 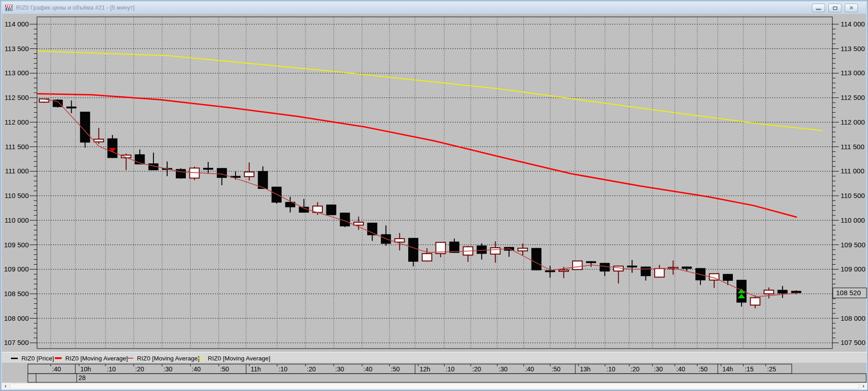 I want to click on y-axis-label-left: 110 500, so click(x=16, y=195).